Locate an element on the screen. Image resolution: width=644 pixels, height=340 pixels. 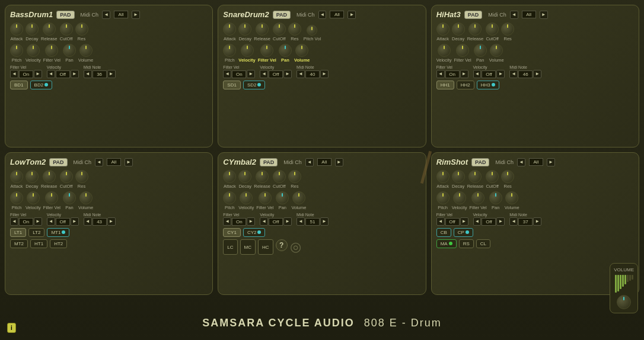
rimshot-res-knob is located at coordinates (508, 177).